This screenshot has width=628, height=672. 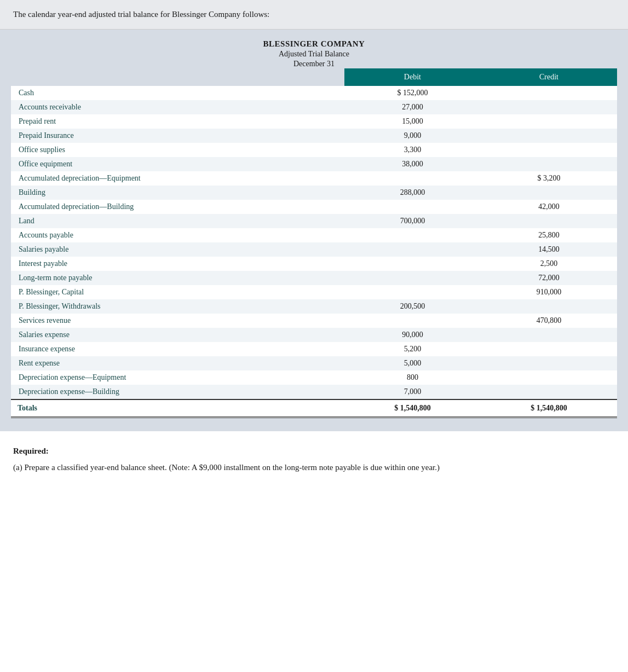 I want to click on account-name-cell: Salaries payable, so click(x=177, y=250).